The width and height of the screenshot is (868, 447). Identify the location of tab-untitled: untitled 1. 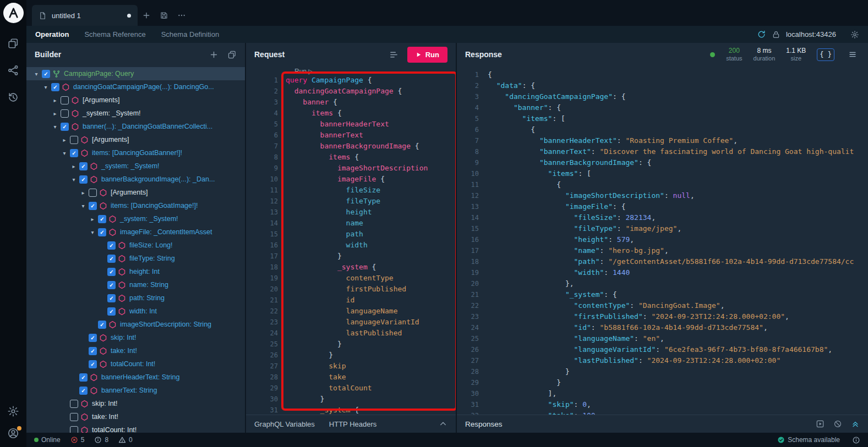
(85, 15).